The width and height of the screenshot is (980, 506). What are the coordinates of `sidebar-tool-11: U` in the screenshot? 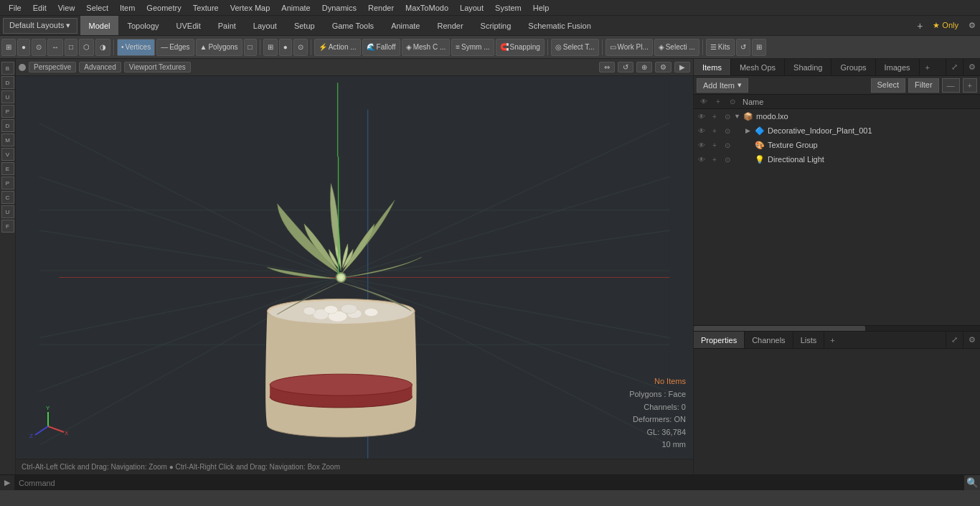 It's located at (8, 212).